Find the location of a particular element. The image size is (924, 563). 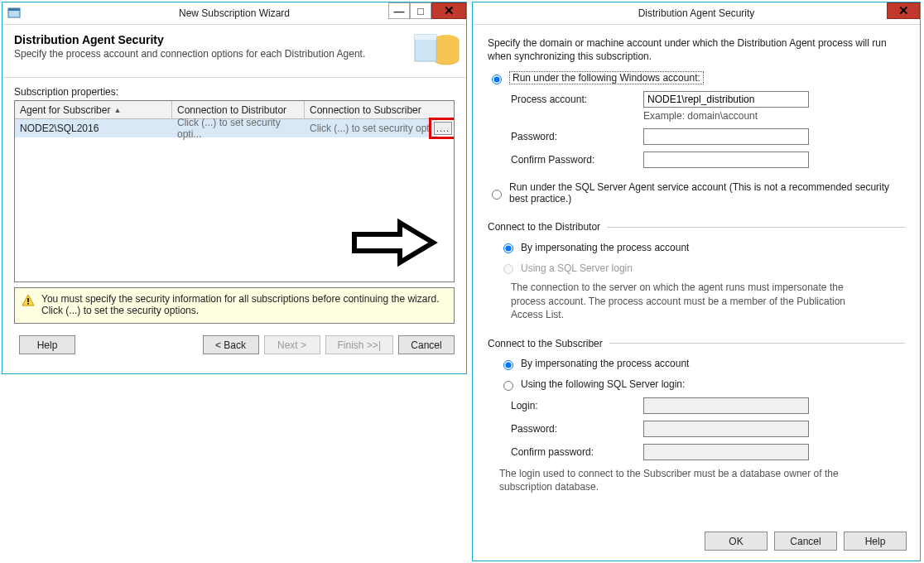

confirm-password-label: Confirm Password: is located at coordinates (577, 160).